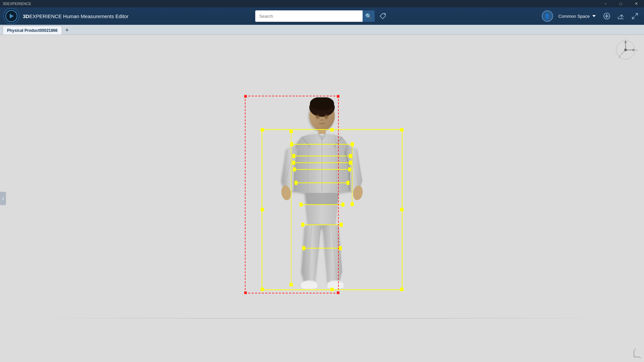  What do you see at coordinates (621, 4) in the screenshot?
I see `maximize-button: □` at bounding box center [621, 4].